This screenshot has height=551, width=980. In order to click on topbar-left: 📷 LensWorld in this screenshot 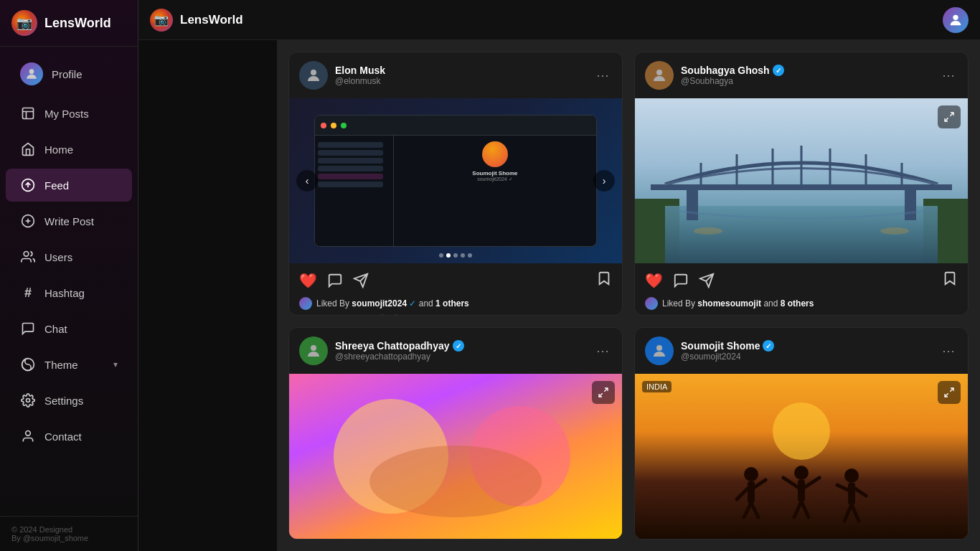, I will do `click(197, 20)`.